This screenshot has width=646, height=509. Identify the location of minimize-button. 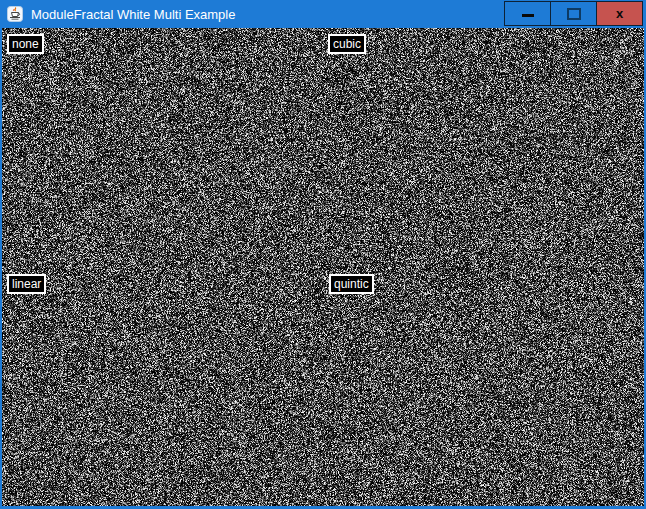
(528, 14).